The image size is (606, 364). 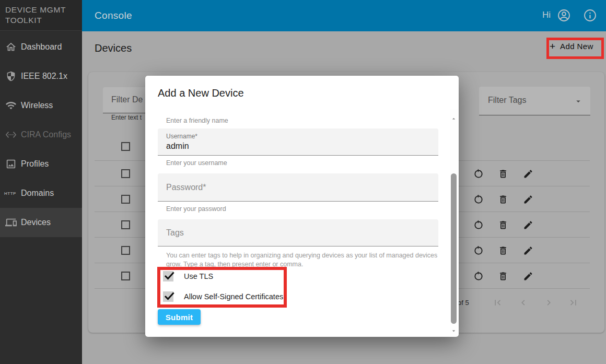 I want to click on add-new-label: Add New, so click(x=577, y=46).